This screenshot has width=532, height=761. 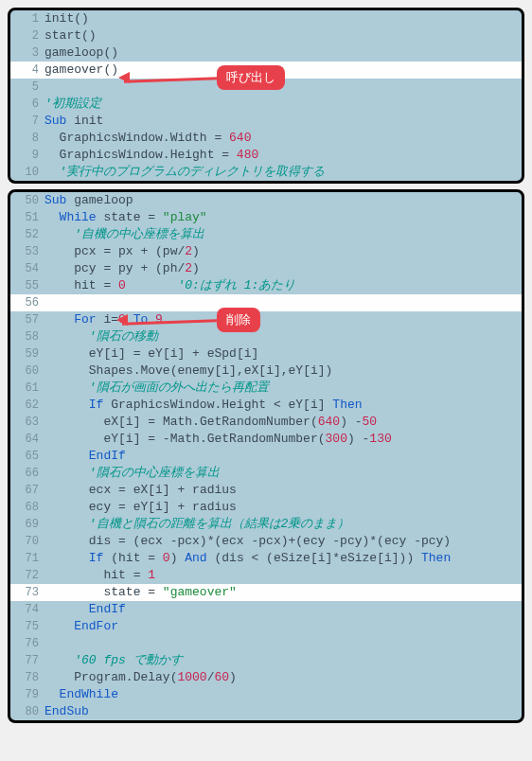 I want to click on code-line: 75 EndFor, so click(x=266, y=627).